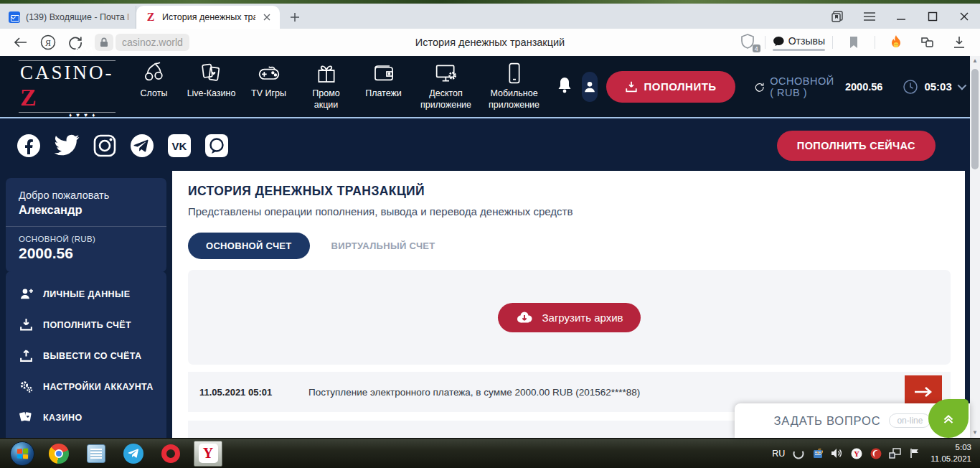  Describe the element at coordinates (799, 42) in the screenshot. I see `reviews-button: Отзывы` at that location.